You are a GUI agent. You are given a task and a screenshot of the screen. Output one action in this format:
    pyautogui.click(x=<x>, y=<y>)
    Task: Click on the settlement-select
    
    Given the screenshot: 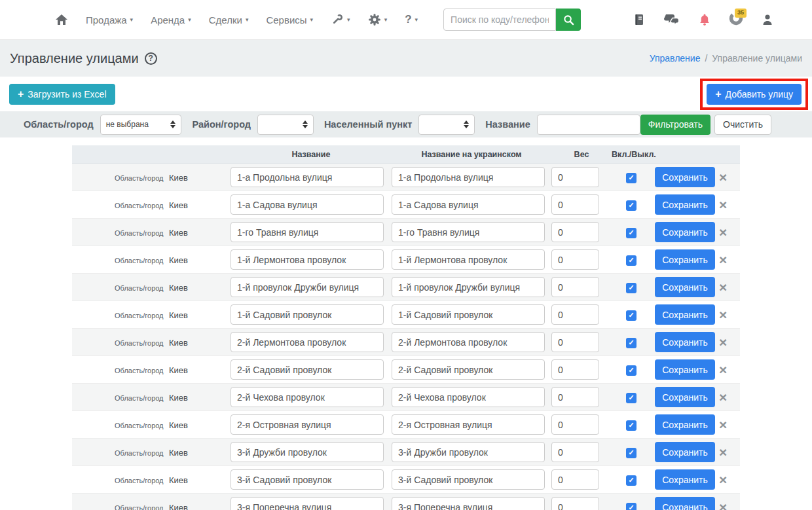 What is the action you would take?
    pyautogui.click(x=447, y=124)
    